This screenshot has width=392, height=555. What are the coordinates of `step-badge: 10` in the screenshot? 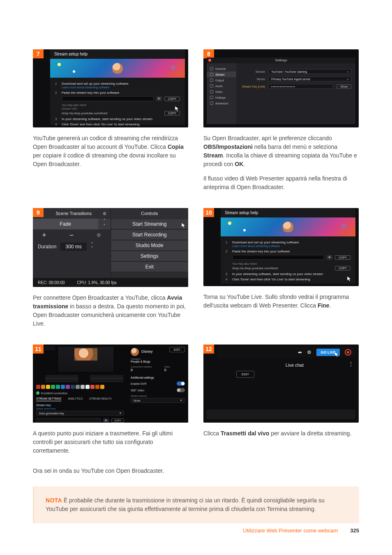 It's located at (209, 213).